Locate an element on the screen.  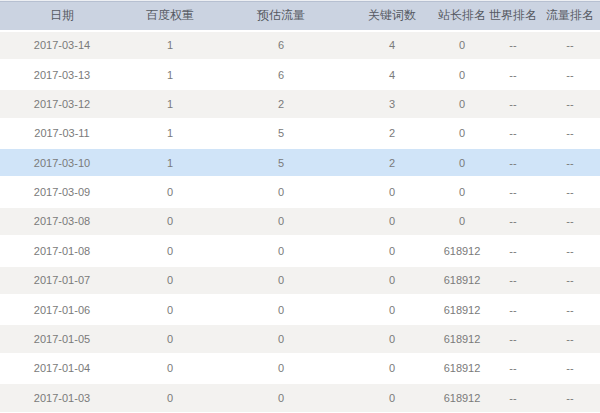
table-row: 2017-01-08000618912---- is located at coordinates (300, 250).